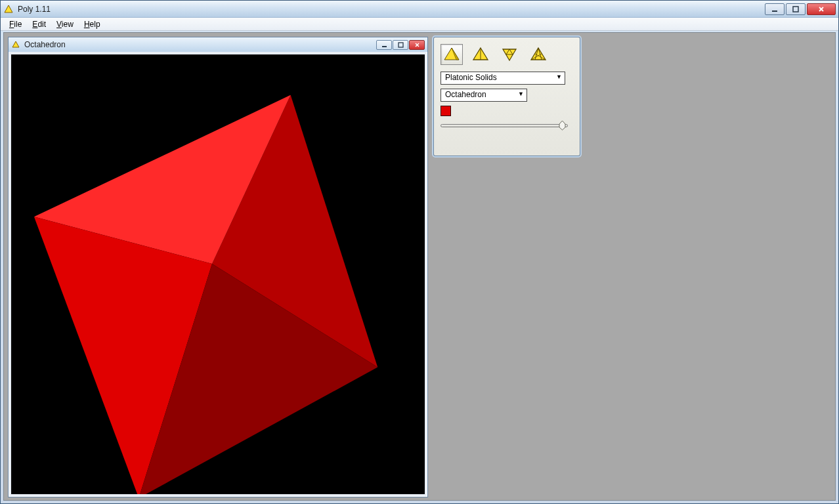 This screenshot has height=504, width=839. What do you see at coordinates (509, 55) in the screenshot?
I see `dual-triangle-icon` at bounding box center [509, 55].